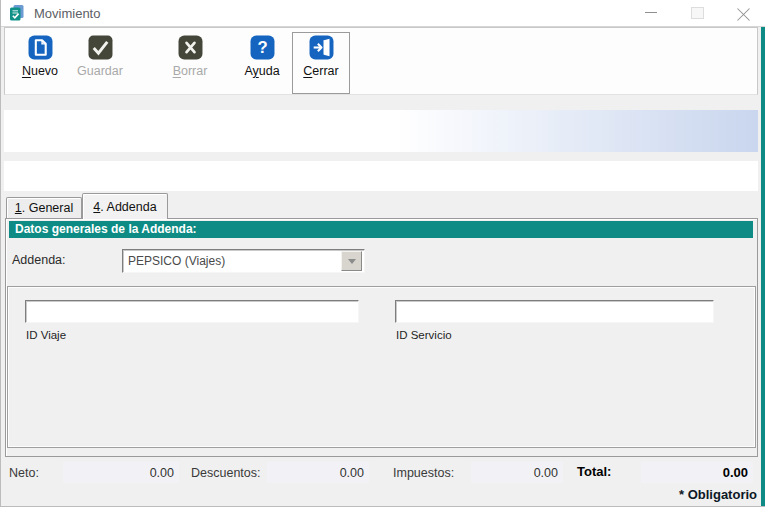 The height and width of the screenshot is (507, 765). What do you see at coordinates (40, 48) in the screenshot?
I see `new-document-icon` at bounding box center [40, 48].